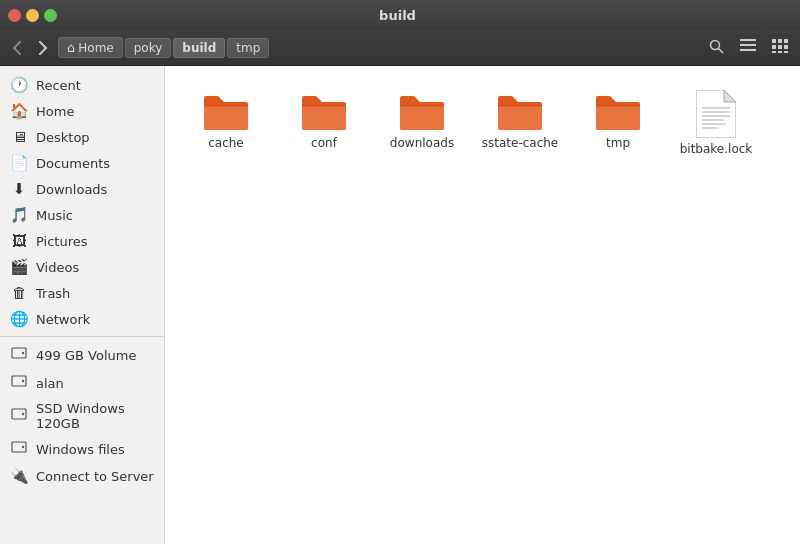  What do you see at coordinates (82, 319) in the screenshot?
I see `sidebar-item-network: 🌐 Network` at bounding box center [82, 319].